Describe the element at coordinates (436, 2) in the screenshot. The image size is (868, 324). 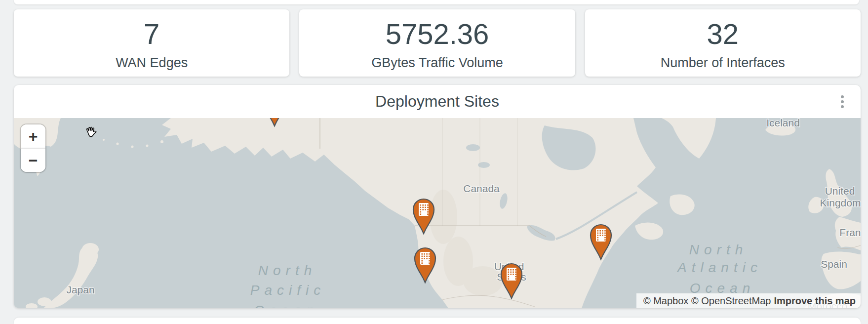
I see `cutoff-card-above` at that location.